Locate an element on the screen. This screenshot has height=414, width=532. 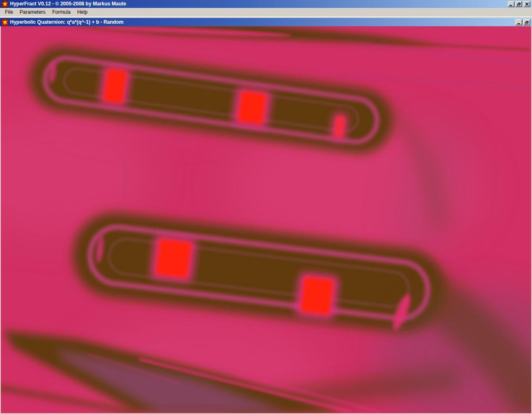
restore-button is located at coordinates (519, 4).